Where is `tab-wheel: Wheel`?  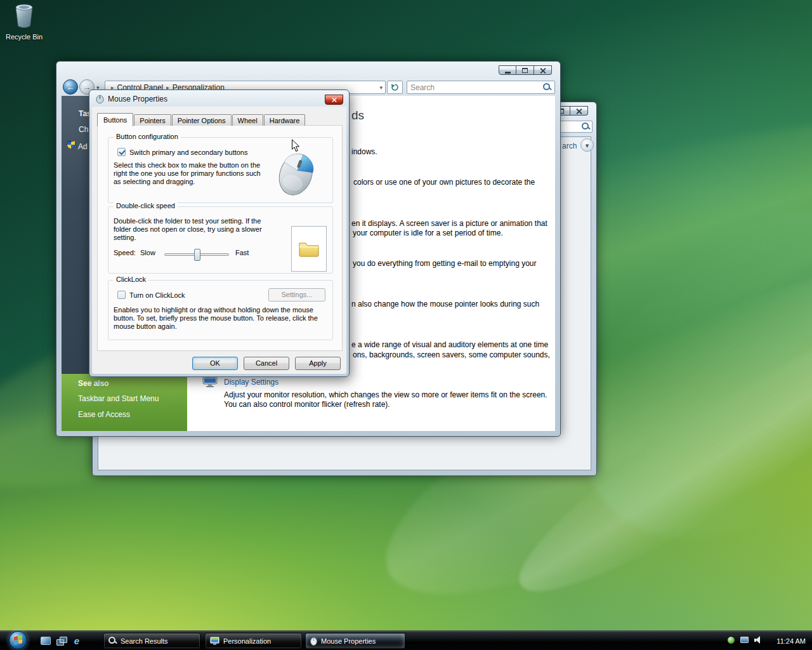
tab-wheel: Wheel is located at coordinates (247, 120).